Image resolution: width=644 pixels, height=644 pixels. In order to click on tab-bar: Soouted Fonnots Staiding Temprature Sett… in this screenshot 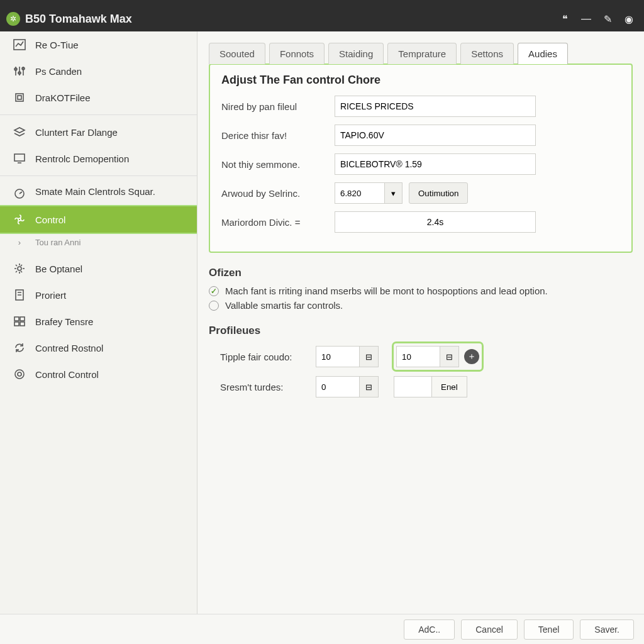, I will do `click(421, 53)`.